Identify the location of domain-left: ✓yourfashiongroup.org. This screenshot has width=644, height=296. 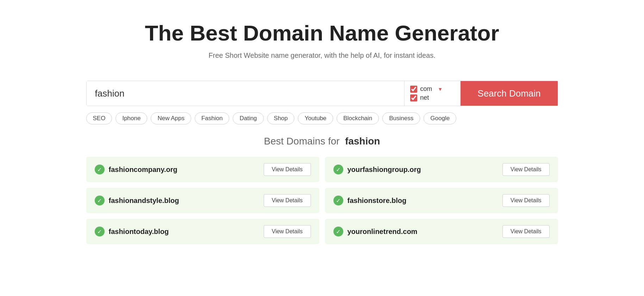
(377, 169).